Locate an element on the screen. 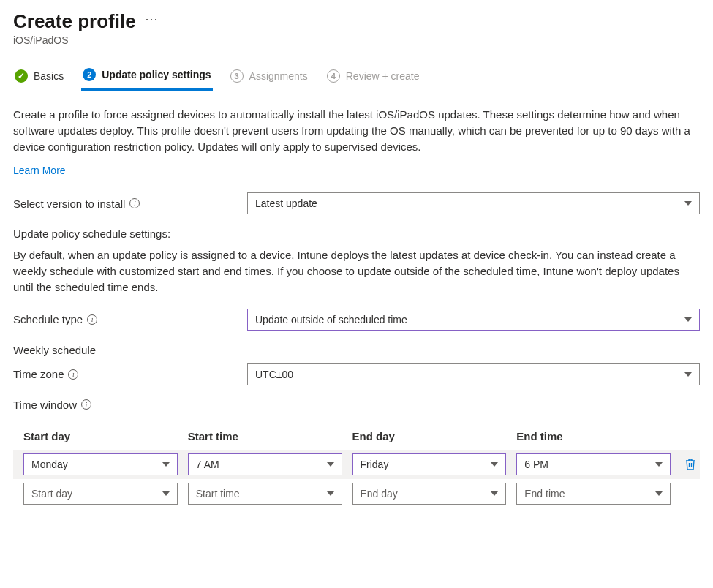  start-day-select: Monday is located at coordinates (101, 464).